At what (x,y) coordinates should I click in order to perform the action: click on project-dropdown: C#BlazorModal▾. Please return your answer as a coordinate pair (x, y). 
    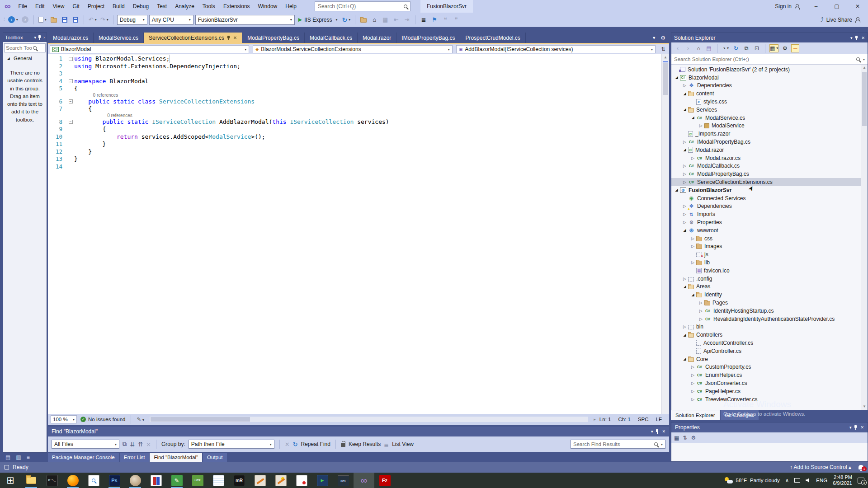
    Looking at the image, I should click on (149, 49).